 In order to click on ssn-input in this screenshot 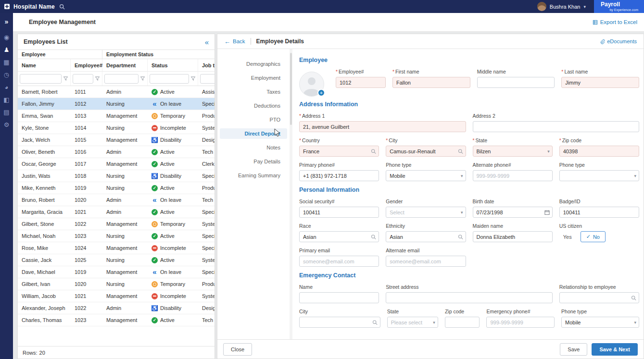, I will do `click(339, 212)`.